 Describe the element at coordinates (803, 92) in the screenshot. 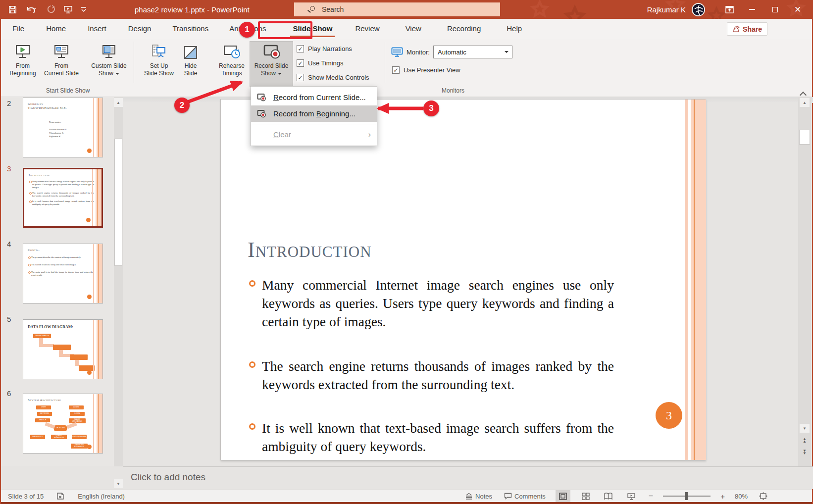

I see `collapse-ribbon-icon` at that location.